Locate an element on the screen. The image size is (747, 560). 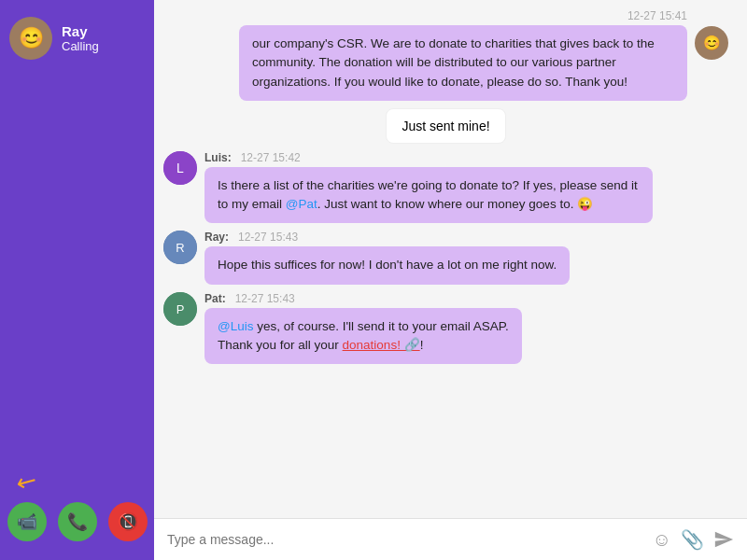
message-bubble: Is there a list of the charities we're g… is located at coordinates (429, 196).